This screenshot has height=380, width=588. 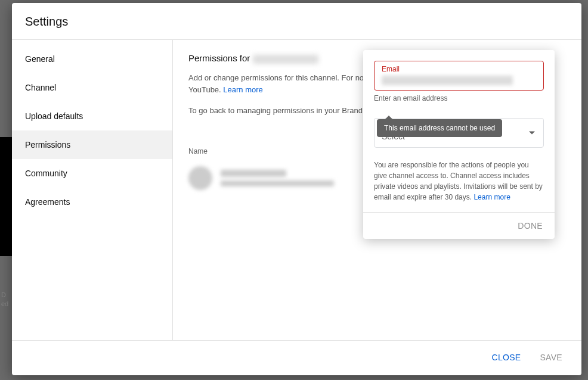 What do you see at coordinates (277, 183) in the screenshot?
I see `user-email-redacted` at bounding box center [277, 183].